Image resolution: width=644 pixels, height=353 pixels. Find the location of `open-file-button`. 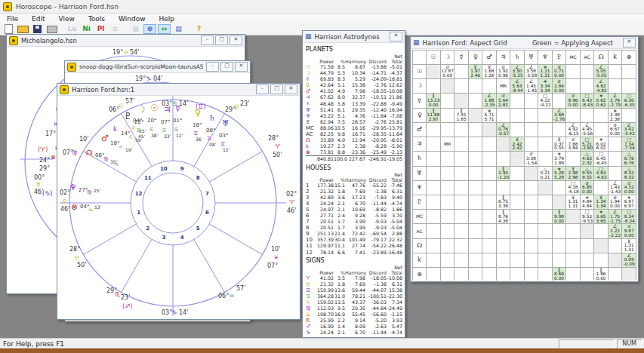

open-file-button is located at coordinates (23, 29).